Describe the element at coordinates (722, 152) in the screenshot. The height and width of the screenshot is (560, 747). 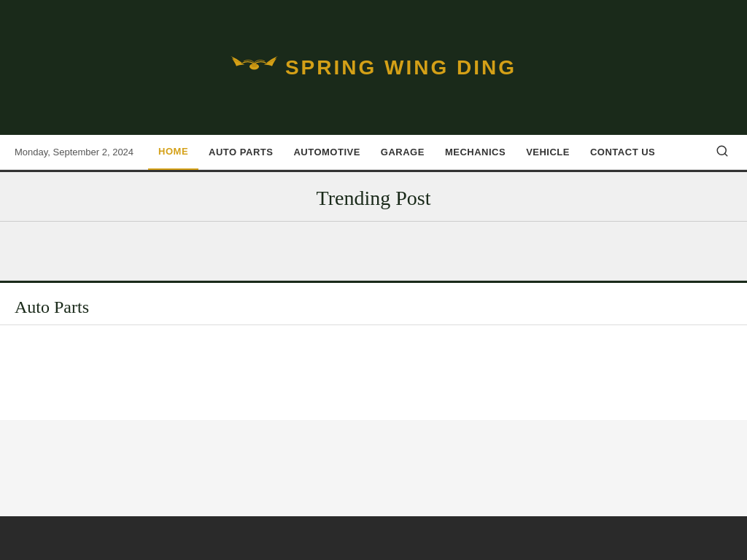
I see `search-button` at that location.